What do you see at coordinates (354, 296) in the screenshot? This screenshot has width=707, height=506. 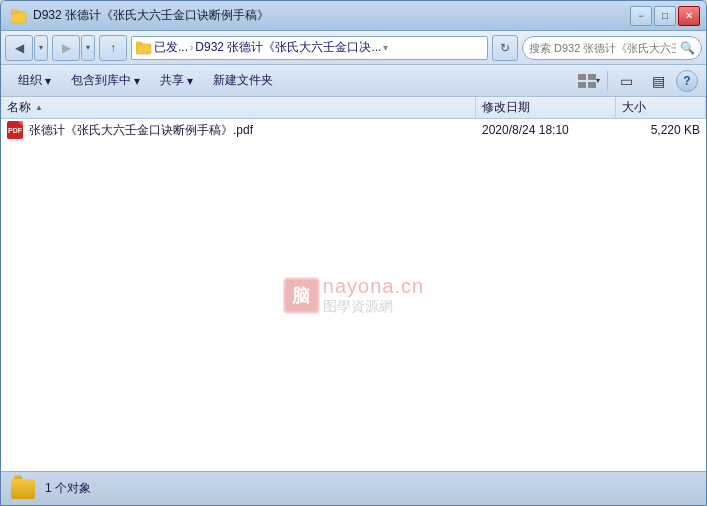 I see `watermark: 脑 nayona.cn 图學資源網` at bounding box center [354, 296].